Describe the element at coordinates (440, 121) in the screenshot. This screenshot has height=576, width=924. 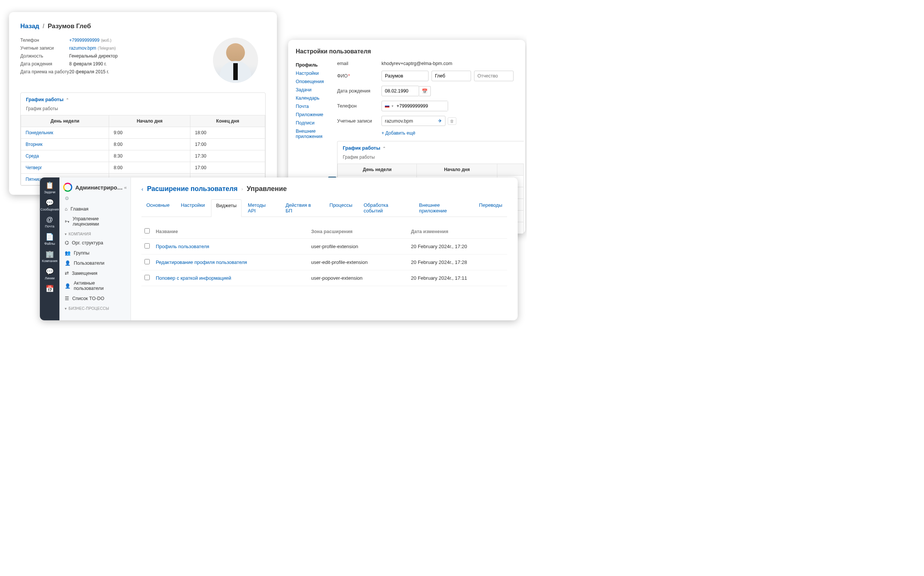
I see `telegram-icon: ✈` at that location.